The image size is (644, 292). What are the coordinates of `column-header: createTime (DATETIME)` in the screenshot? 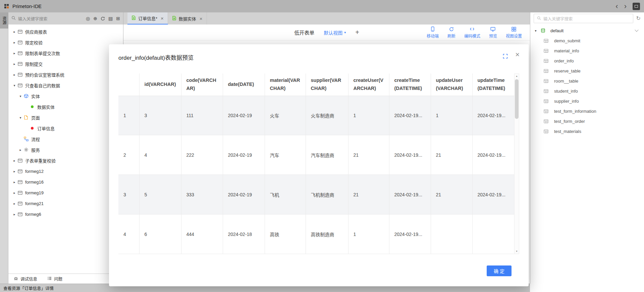 It's located at (410, 85).